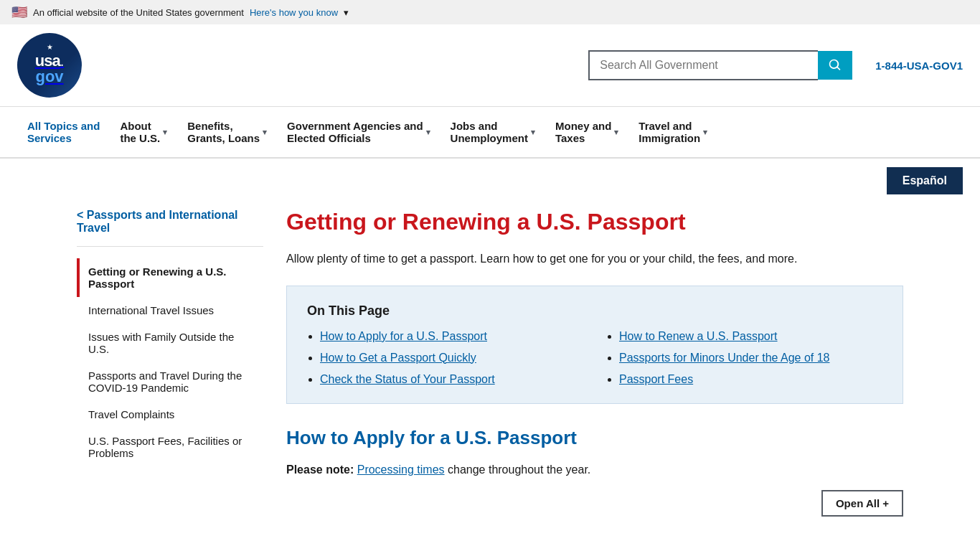 Image resolution: width=980 pixels, height=551 pixels. I want to click on sidebar-link-travel-complaints: Travel Complaints, so click(170, 415).